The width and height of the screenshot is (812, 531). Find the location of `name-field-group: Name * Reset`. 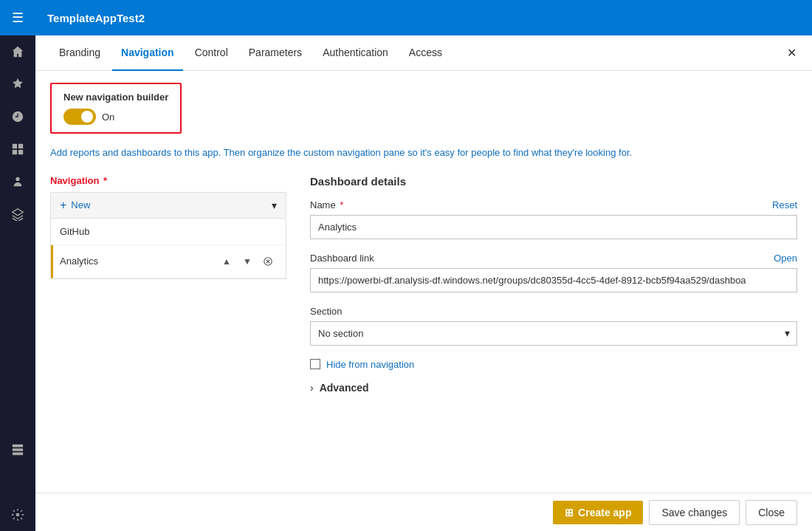

name-field-group: Name * Reset is located at coordinates (554, 219).